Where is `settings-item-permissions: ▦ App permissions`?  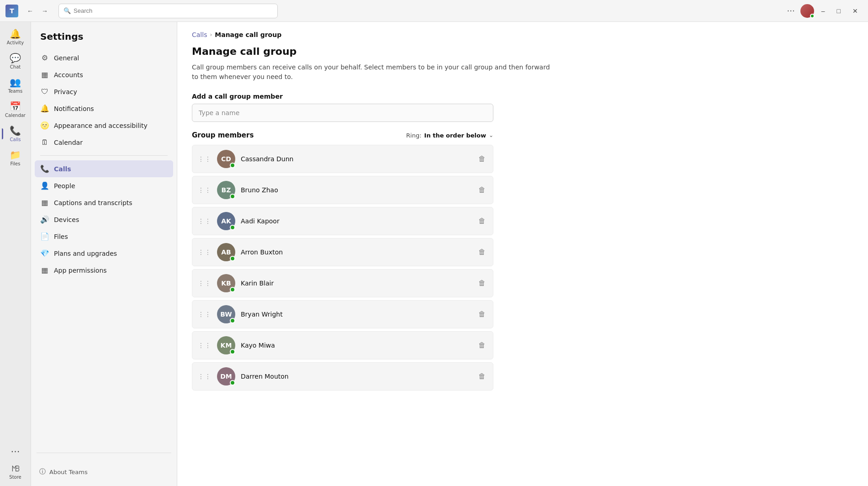
settings-item-permissions: ▦ App permissions is located at coordinates (104, 270).